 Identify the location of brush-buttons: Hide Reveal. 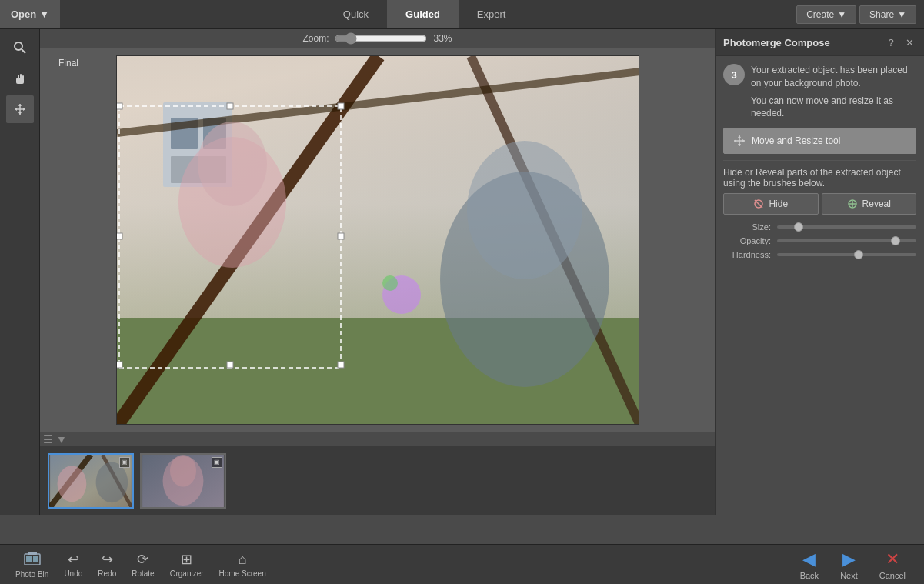
(820, 204).